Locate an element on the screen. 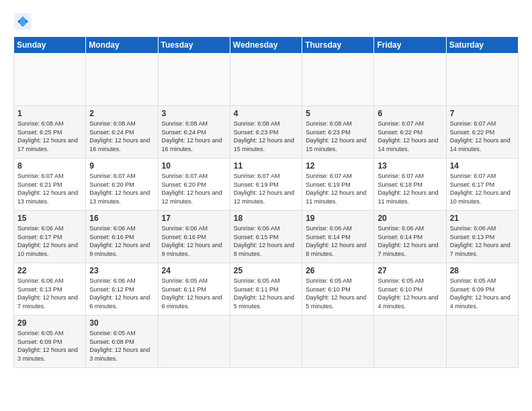 This screenshot has width=532, height=411. day-number: 9 is located at coordinates (122, 166).